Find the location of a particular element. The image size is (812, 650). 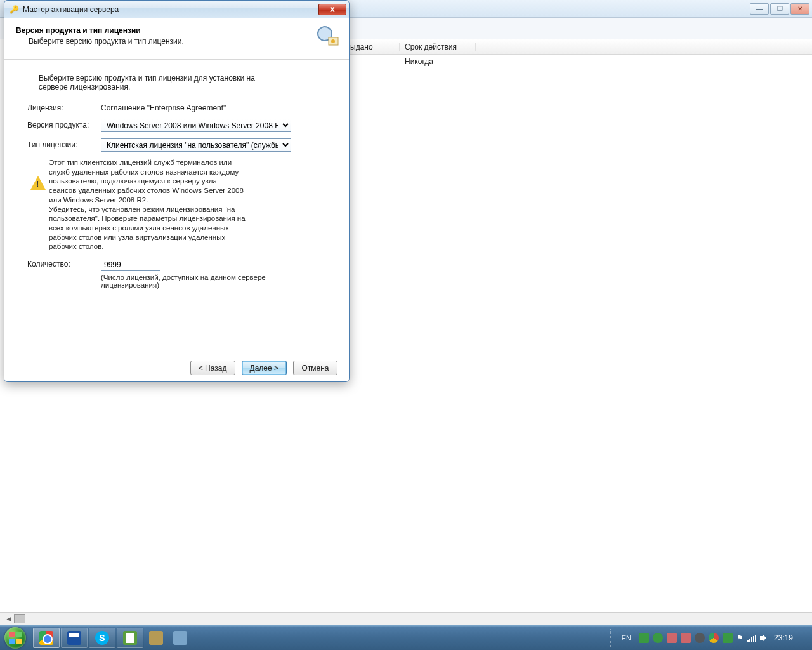

quantity-hint: (Число лицензий, доступных на данном сер… is located at coordinates (193, 281).